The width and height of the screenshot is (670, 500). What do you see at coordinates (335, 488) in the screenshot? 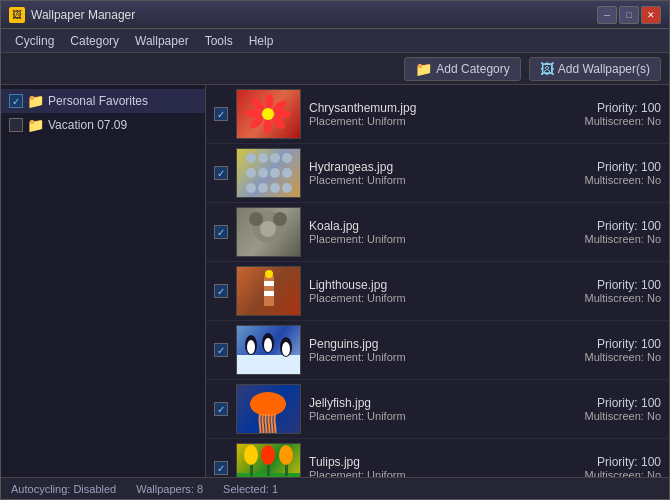
I see `status-bar: Autocycling: Disabled Wallpapers: 8 Sele…` at bounding box center [335, 488].